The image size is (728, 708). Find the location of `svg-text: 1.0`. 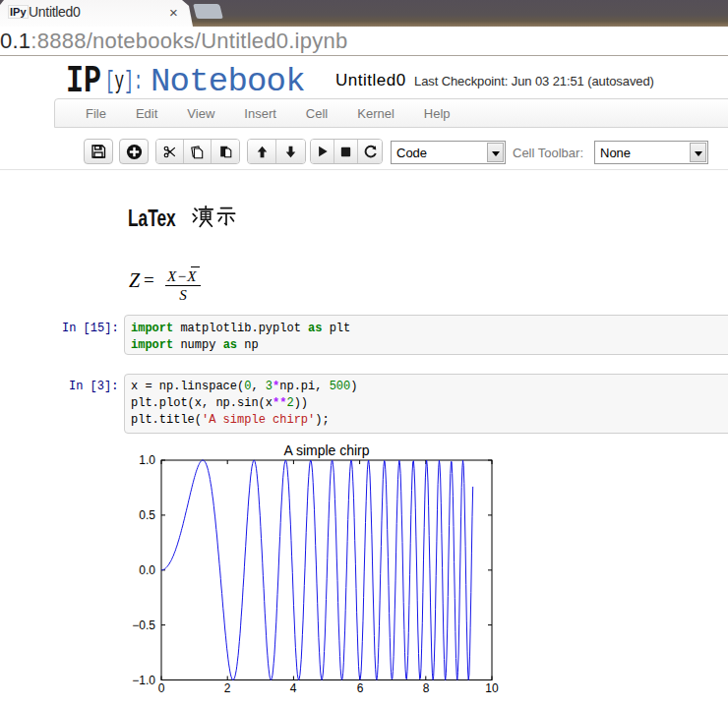

svg-text: 1.0 is located at coordinates (148, 460).